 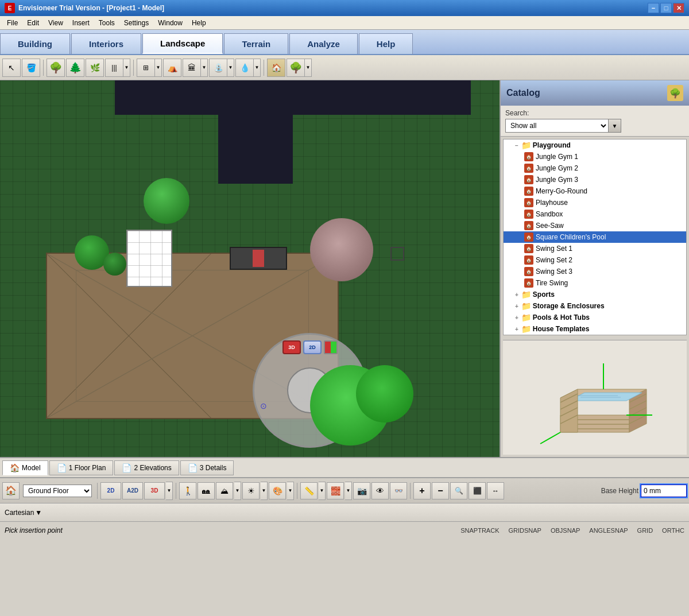 What do you see at coordinates (114, 68) in the screenshot?
I see `fence-button: |||` at bounding box center [114, 68].